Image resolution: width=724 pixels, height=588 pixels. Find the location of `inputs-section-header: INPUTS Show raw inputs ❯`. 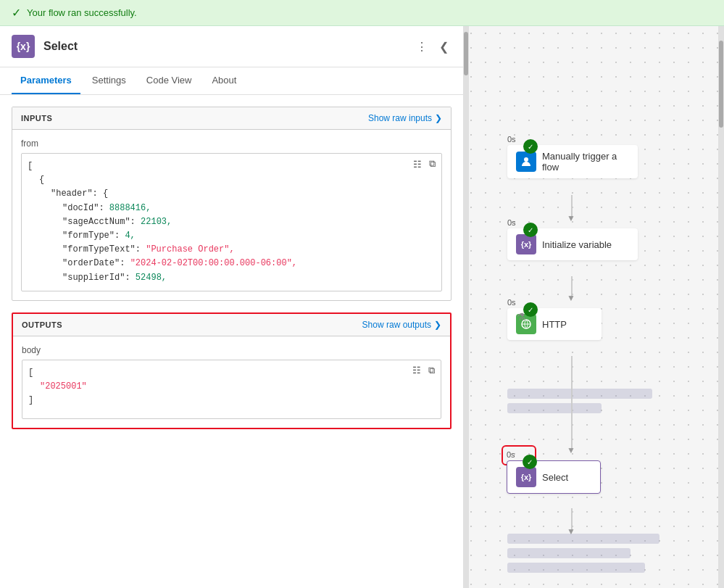

inputs-section-header: INPUTS Show raw inputs ❯ is located at coordinates (232, 119).